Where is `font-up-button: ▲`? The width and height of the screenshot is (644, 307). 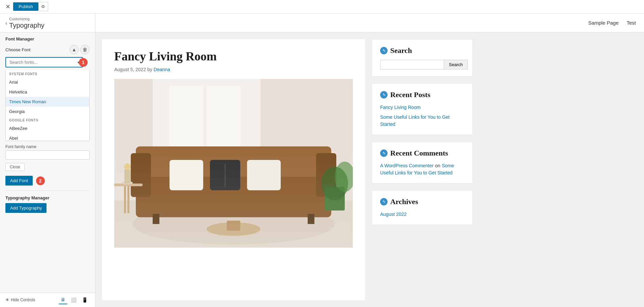
font-up-button: ▲ is located at coordinates (74, 50).